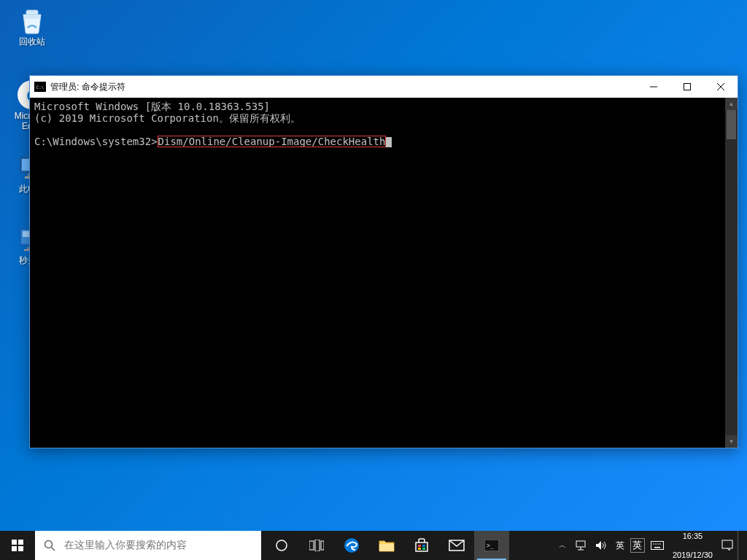 The image size is (747, 560). What do you see at coordinates (721, 87) in the screenshot?
I see `close-button` at bounding box center [721, 87].